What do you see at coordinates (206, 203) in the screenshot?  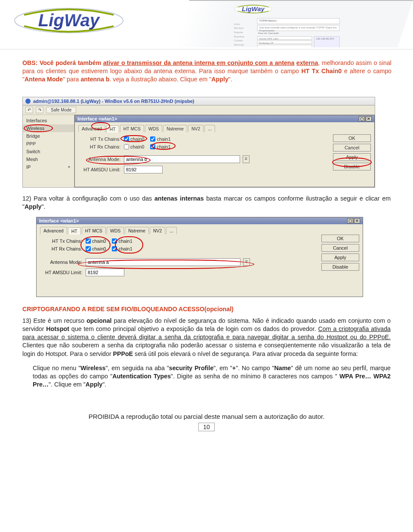 I see `step-12: 12) Para voltar à configuração com o uso…` at bounding box center [206, 203].